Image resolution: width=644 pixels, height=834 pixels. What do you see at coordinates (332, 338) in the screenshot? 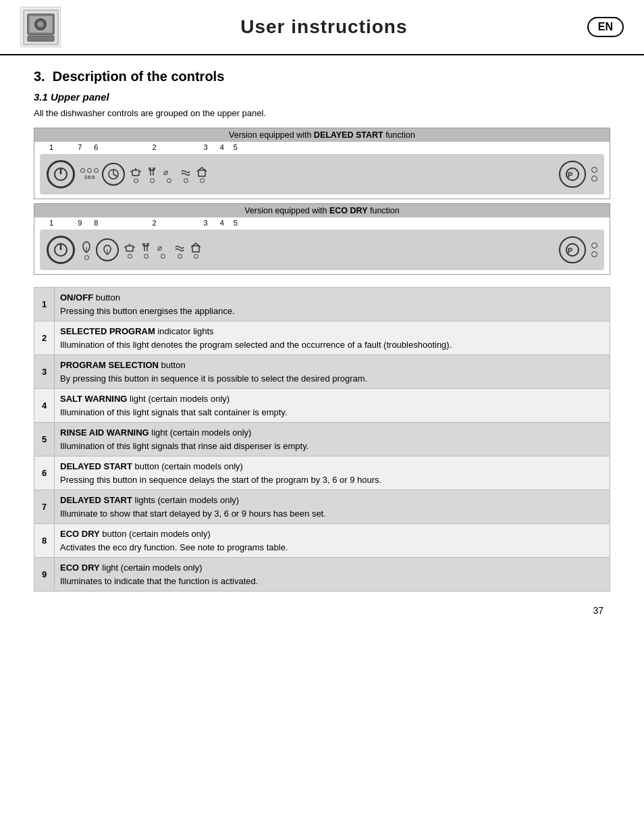
I see `item-description: SELECTED PROGRAM indicator lightsIllumin…` at bounding box center [332, 338].